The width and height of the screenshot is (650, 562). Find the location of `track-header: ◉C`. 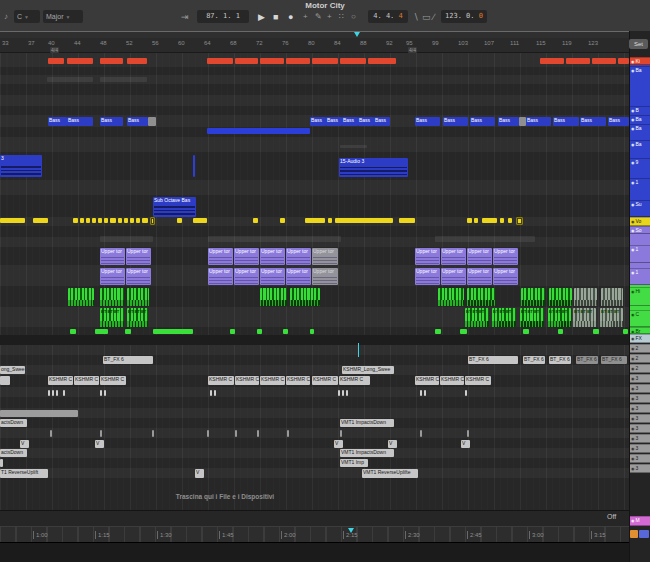

track-header: ◉C is located at coordinates (640, 314).